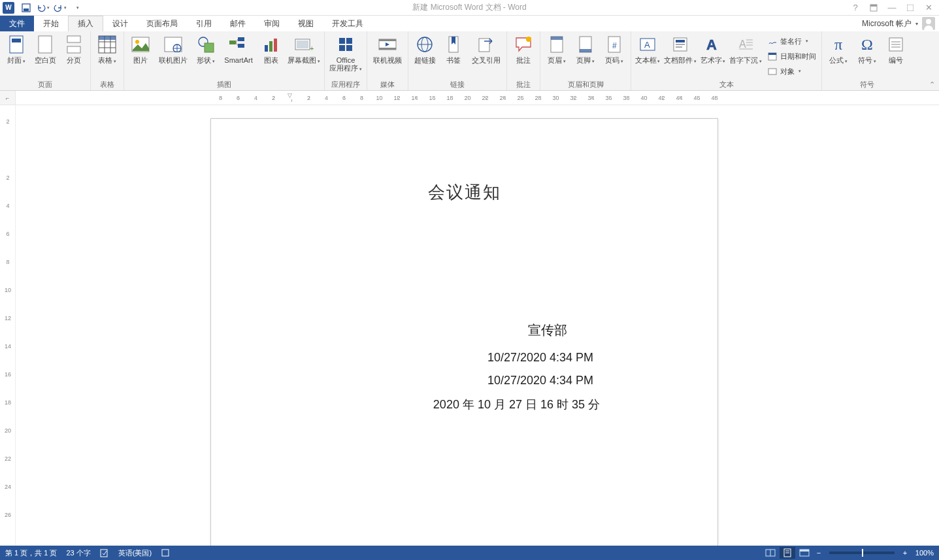  Describe the element at coordinates (290, 95) in the screenshot. I see `indent-marker-icon: ▽` at that location.